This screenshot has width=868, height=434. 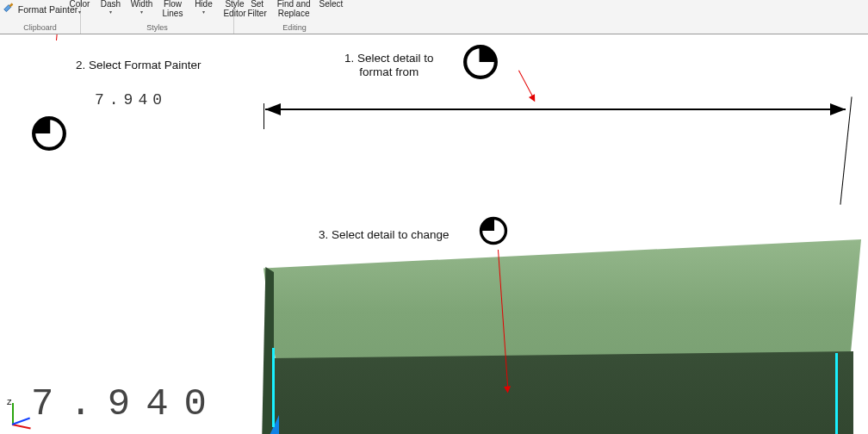 I want to click on select-button: Select, so click(x=332, y=5).